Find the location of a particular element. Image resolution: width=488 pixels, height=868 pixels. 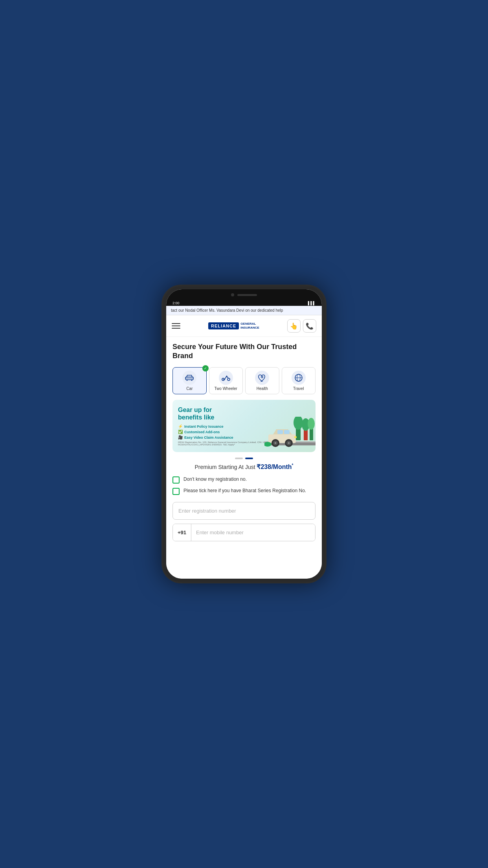

category-tab-car: ✓ Car is located at coordinates (189, 381).